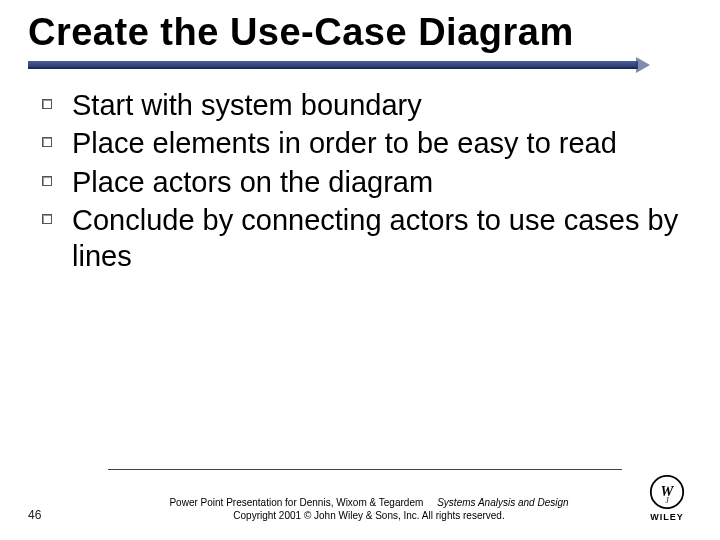  What do you see at coordinates (365, 470) in the screenshot?
I see `footer-divider` at bounding box center [365, 470].